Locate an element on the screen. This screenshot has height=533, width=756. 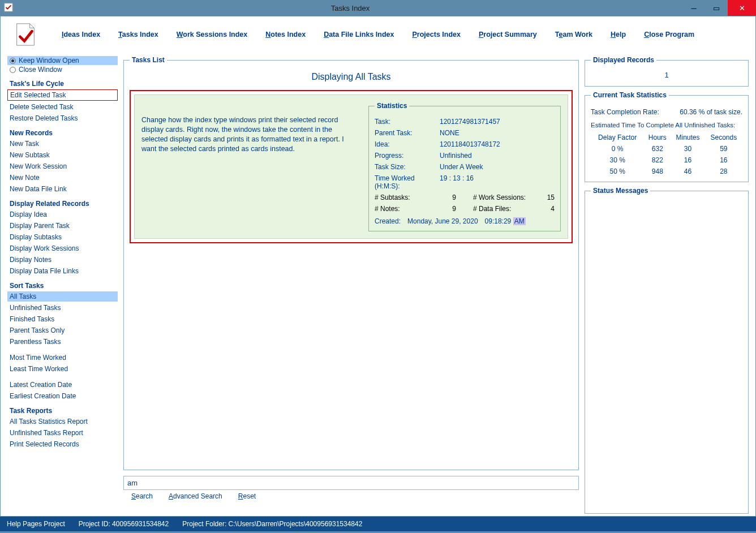
stat-label: Task: is located at coordinates (407, 122).